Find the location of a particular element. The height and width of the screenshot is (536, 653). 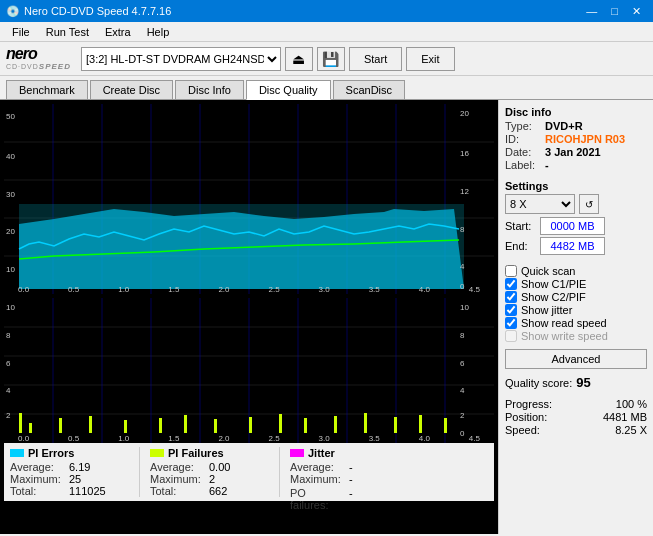

start-input is located at coordinates (572, 226).